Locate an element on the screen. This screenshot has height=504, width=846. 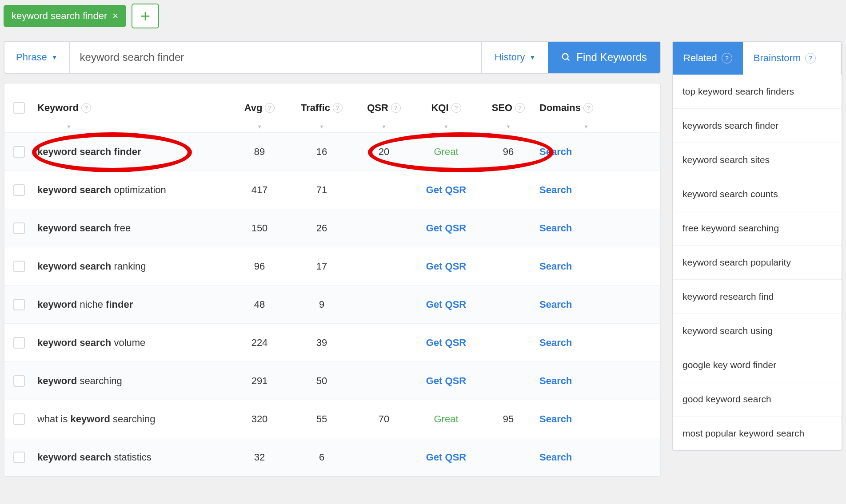
qsr-cell: 70 is located at coordinates (384, 419).